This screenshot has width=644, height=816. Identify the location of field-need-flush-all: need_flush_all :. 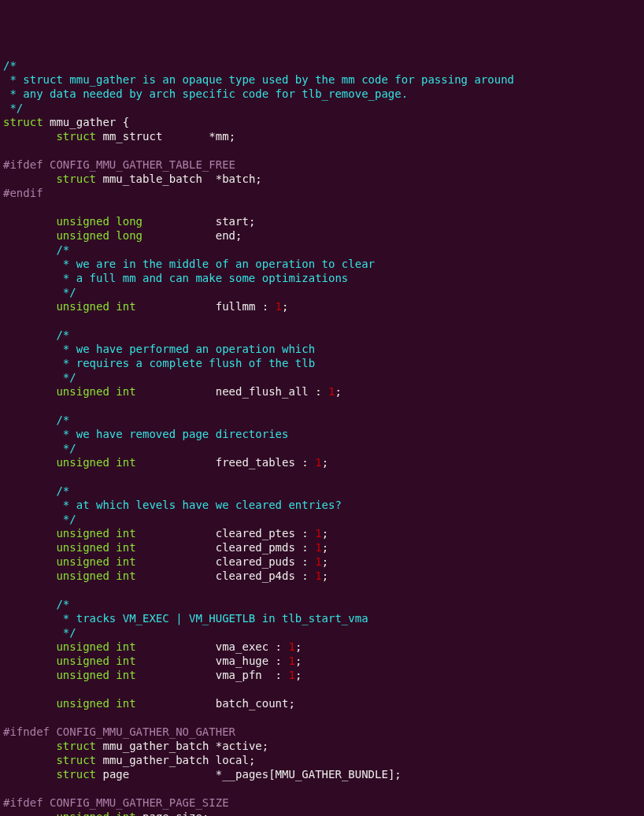
(272, 391).